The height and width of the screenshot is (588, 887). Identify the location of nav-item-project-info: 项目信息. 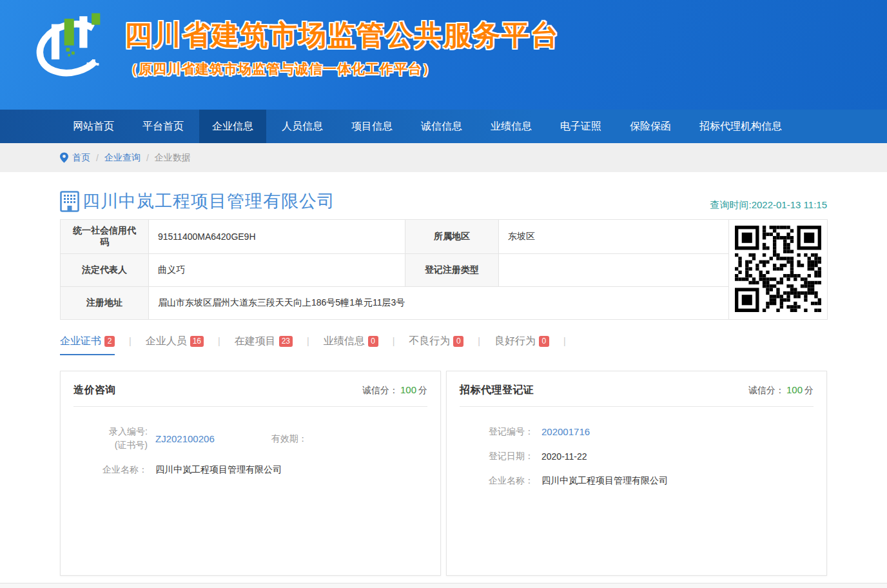
(372, 126).